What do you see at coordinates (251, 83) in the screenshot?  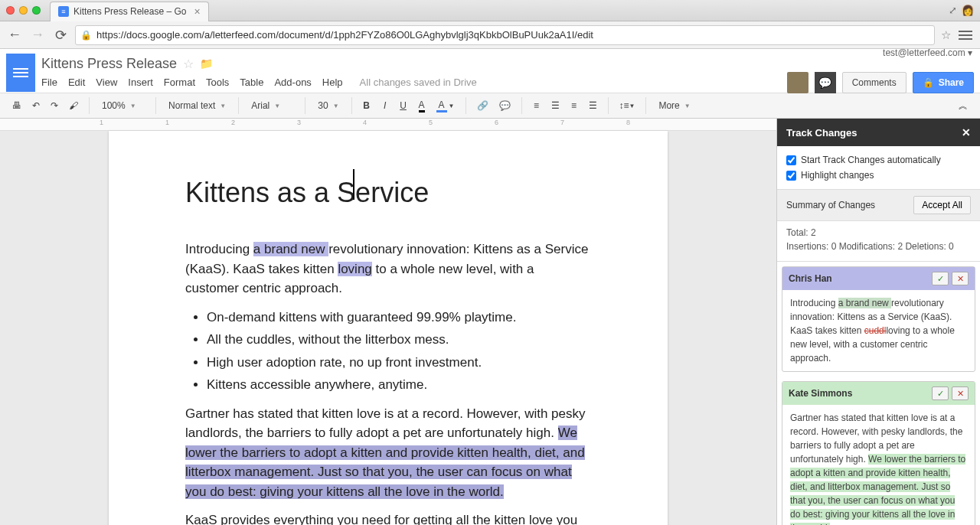 I see `menu-table: Table` at bounding box center [251, 83].